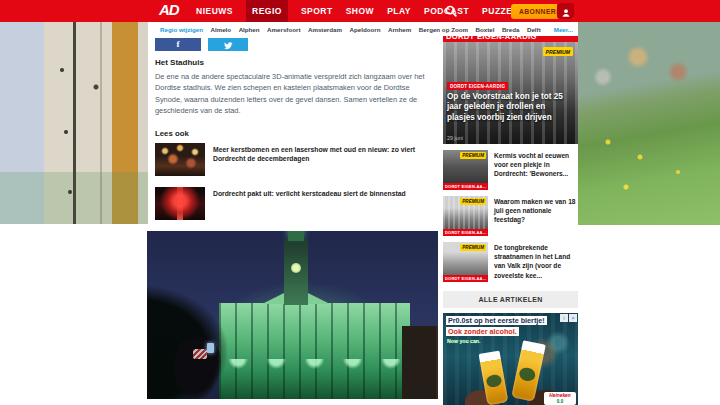  Describe the element at coordinates (484, 30) in the screenshot. I see `region-link-boxtel: Boxtel` at that location.